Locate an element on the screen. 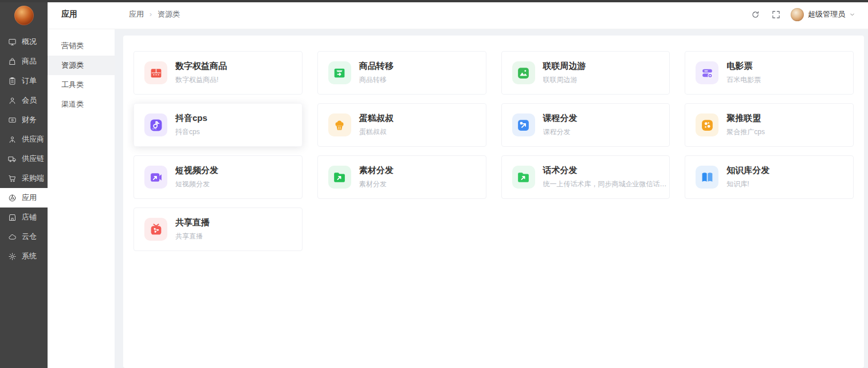 The image size is (868, 368). breadcrumb-resources: 资源类 is located at coordinates (168, 14).